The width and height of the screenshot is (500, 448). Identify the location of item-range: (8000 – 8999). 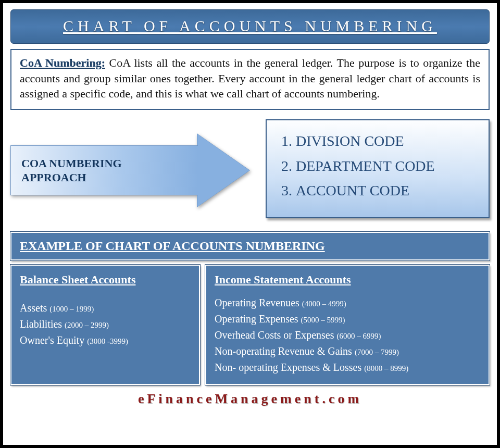
(386, 368).